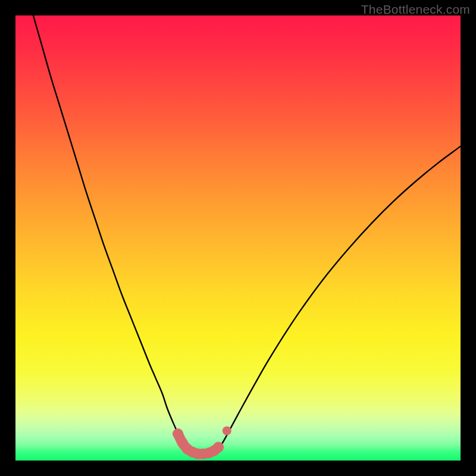 This screenshot has height=476, width=476. Describe the element at coordinates (218, 447) in the screenshot. I see `marker-dot` at that location.